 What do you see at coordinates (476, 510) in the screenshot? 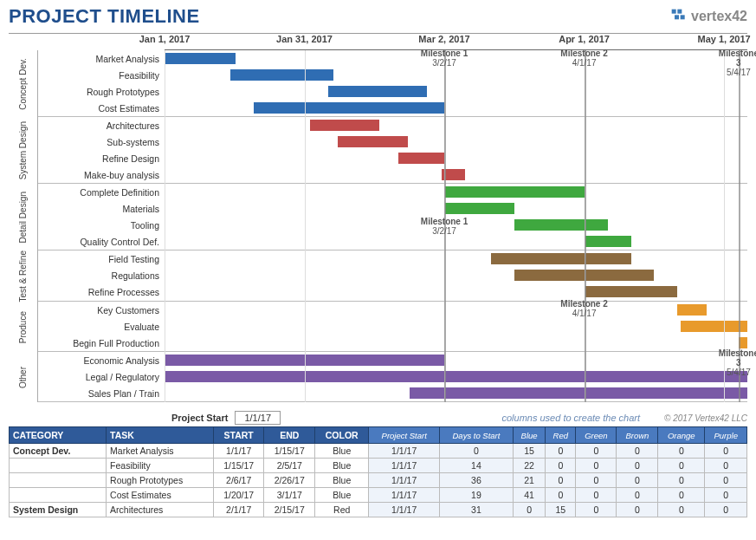
I see `table-cell: 31` at bounding box center [476, 510].